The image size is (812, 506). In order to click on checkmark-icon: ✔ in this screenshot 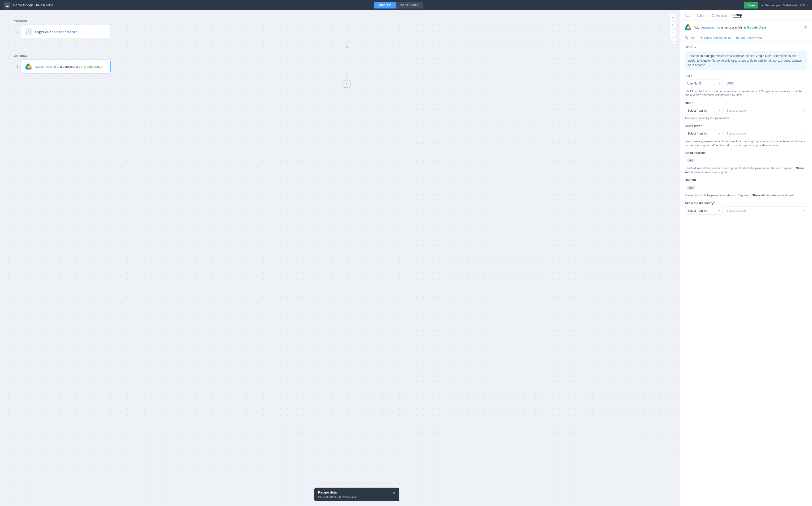, I will do `click(762, 5)`.